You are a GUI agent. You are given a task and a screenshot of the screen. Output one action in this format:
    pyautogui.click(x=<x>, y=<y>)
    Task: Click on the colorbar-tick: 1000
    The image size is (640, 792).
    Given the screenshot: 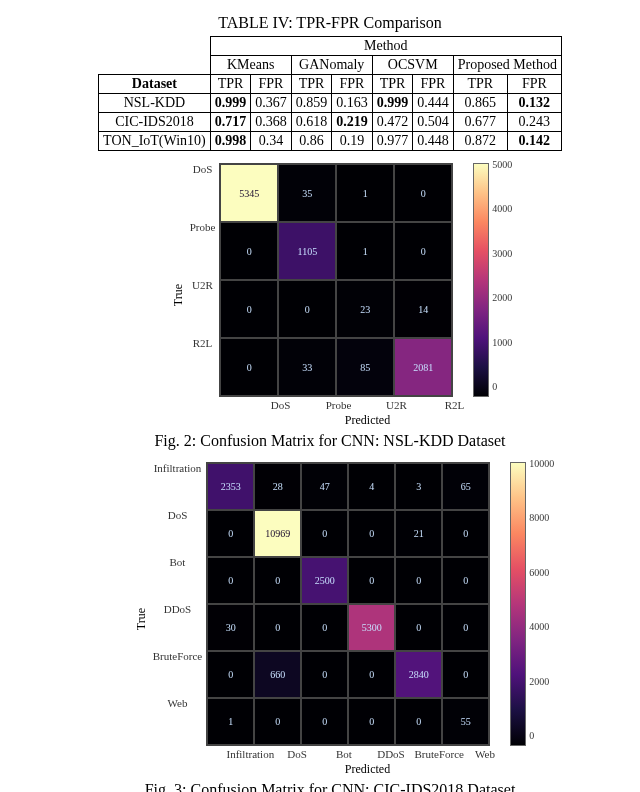 What is the action you would take?
    pyautogui.click(x=502, y=343)
    